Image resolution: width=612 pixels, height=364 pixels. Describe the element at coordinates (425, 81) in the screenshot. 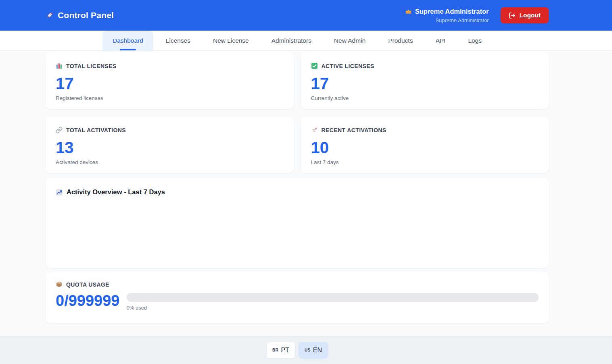

I see `stat-card-active-licenses: ACTIVE LICENSES 17 Currently active` at that location.